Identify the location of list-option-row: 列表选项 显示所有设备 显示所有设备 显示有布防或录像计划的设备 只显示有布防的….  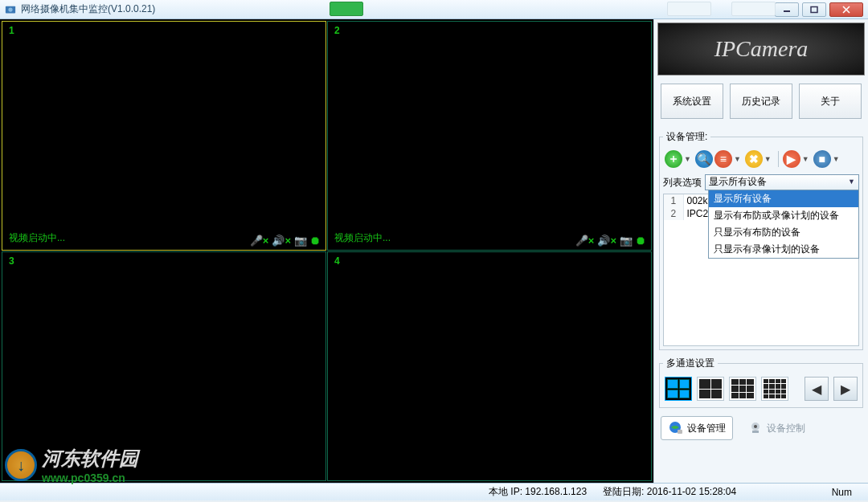
(761, 182).